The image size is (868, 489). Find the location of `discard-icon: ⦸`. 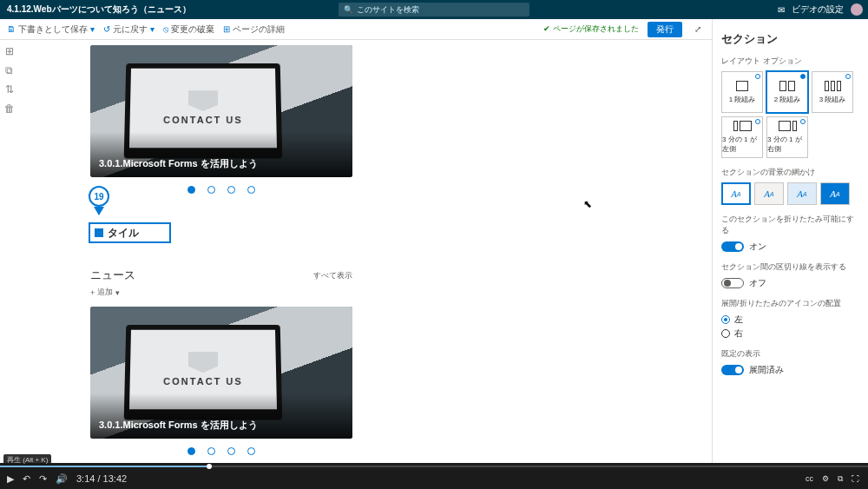

discard-icon: ⦸ is located at coordinates (166, 30).